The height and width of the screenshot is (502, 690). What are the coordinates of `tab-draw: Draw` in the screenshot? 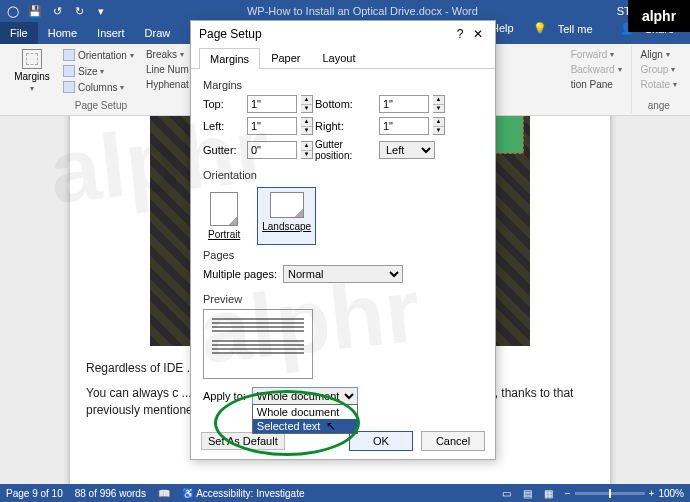 It's located at (158, 33).